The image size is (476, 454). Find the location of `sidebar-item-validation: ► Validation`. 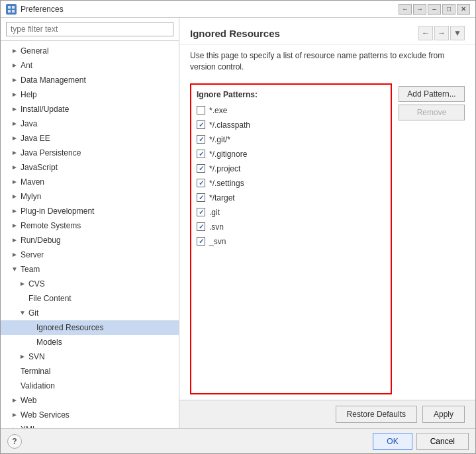

sidebar-item-validation: ► Validation is located at coordinates (90, 386).